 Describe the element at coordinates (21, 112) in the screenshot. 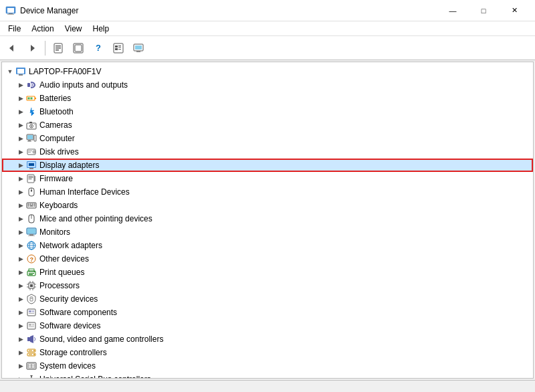

I see `bluetooth-expand-icon: ▶` at that location.